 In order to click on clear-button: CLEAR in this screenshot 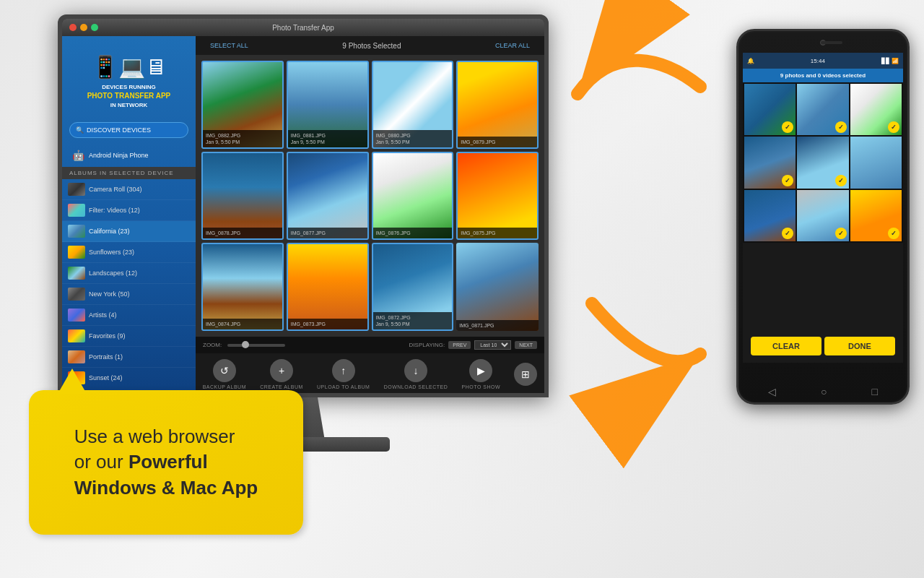, I will do `click(786, 346)`.